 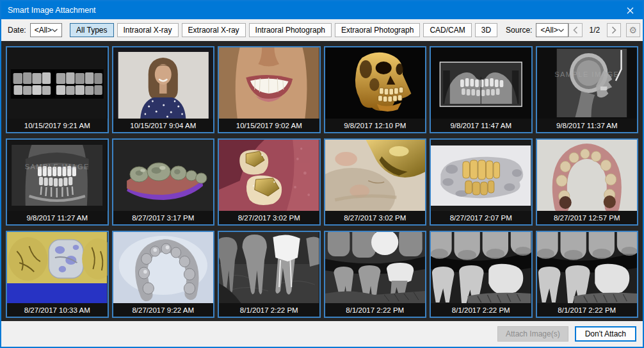 What do you see at coordinates (447, 30) in the screenshot?
I see `filter-cad-cam: CAD/CAM` at bounding box center [447, 30].